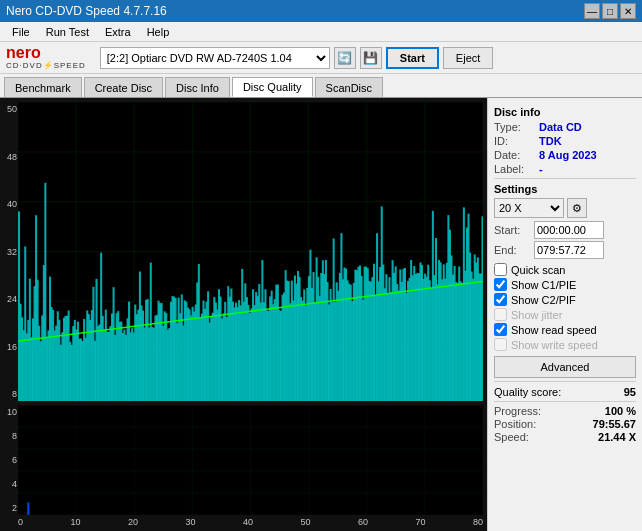 This screenshot has height=531, width=642. Describe the element at coordinates (592, 11) in the screenshot. I see `minimize-button: —` at that location.